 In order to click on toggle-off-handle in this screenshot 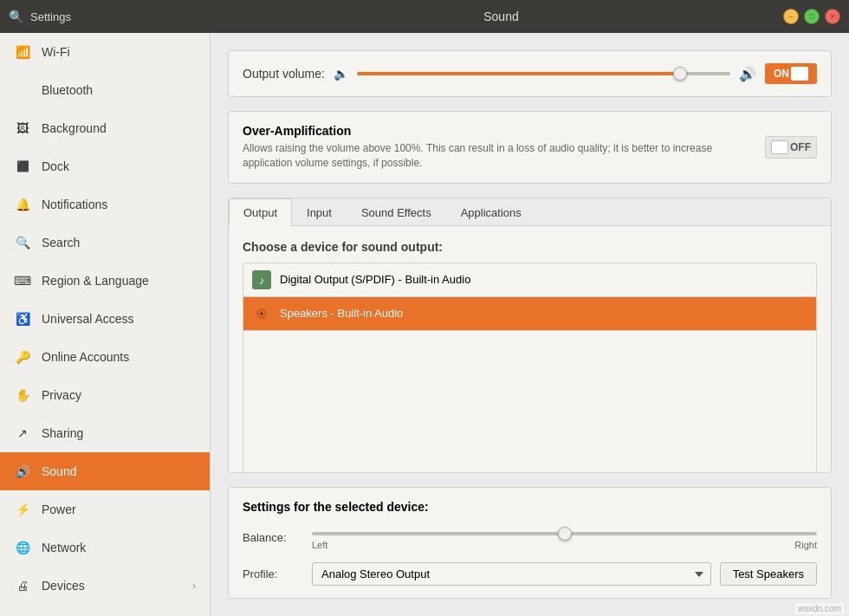, I will do `click(780, 147)`.